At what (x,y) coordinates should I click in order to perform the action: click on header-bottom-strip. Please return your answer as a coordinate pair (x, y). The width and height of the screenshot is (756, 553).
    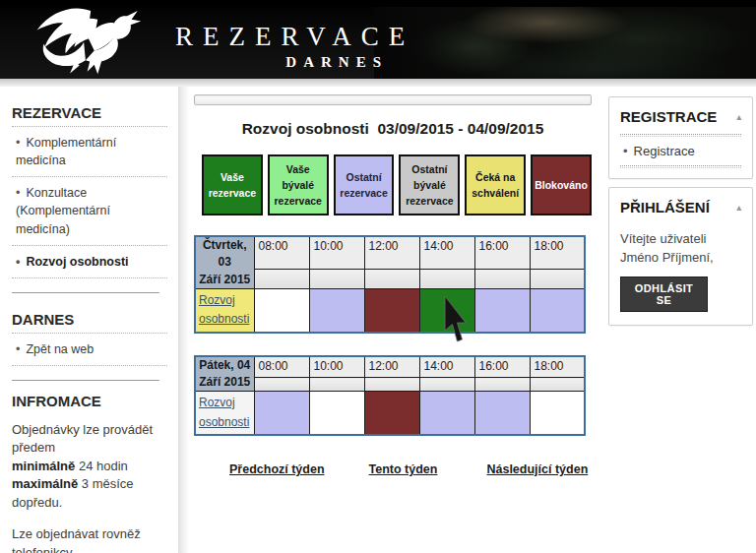
    Looking at the image, I should click on (378, 83).